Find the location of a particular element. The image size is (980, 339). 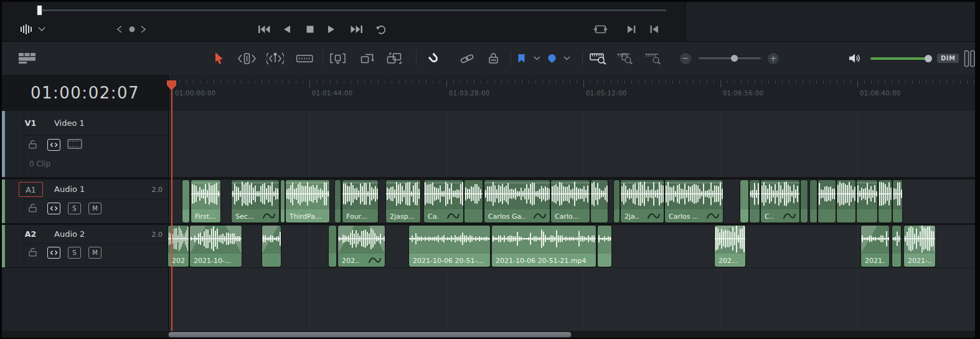

playhead is located at coordinates (172, 206).